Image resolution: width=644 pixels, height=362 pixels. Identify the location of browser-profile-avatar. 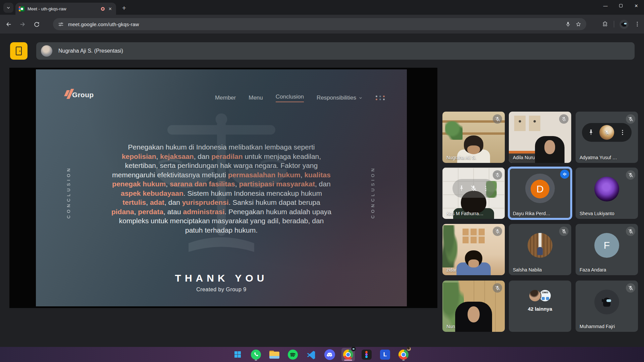
(624, 24).